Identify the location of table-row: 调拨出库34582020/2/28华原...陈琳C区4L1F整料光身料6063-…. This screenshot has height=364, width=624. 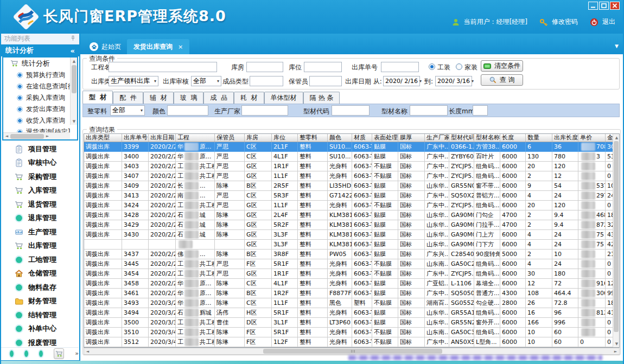
(352, 284).